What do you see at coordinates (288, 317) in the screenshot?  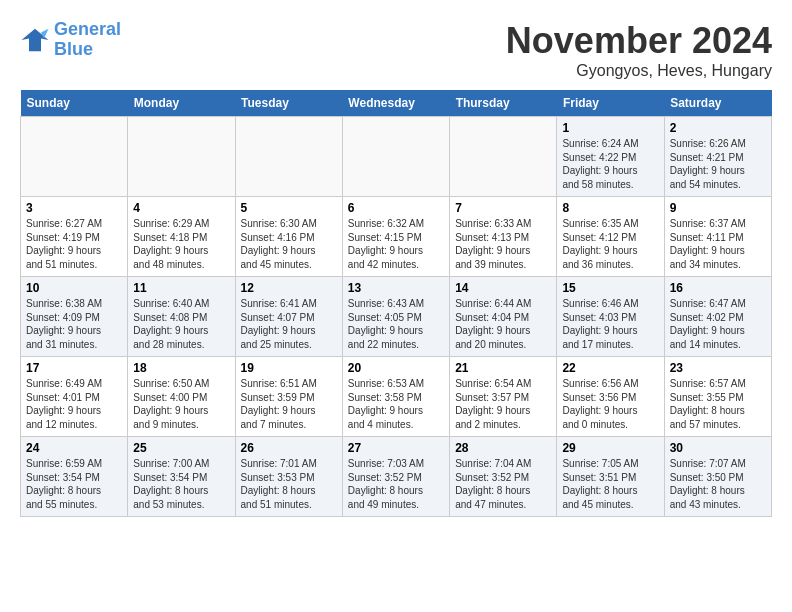 I see `calendar-cell: 12Sunrise: 6:41 AM Sunset: 4:07 PM Dayli…` at bounding box center [288, 317].